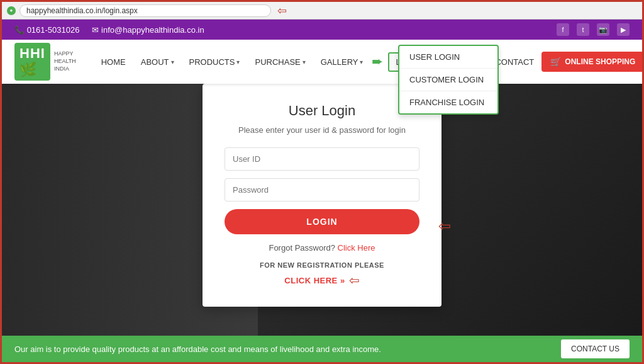 The height and width of the screenshot is (364, 644). What do you see at coordinates (302, 248) in the screenshot?
I see `forgot-prefix: Forgot Password?` at bounding box center [302, 248].